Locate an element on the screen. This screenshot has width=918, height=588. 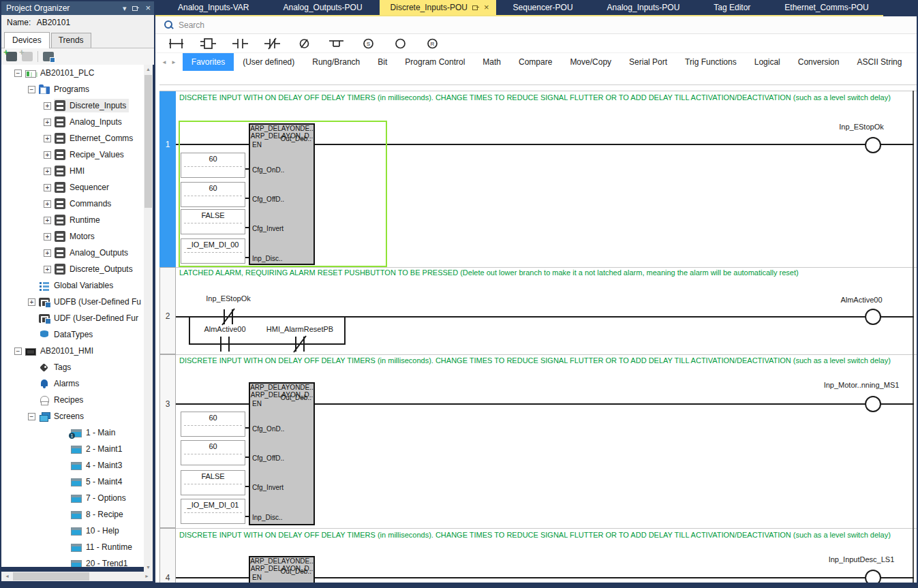
tab-tag-editor: Tag Editor is located at coordinates (732, 7).